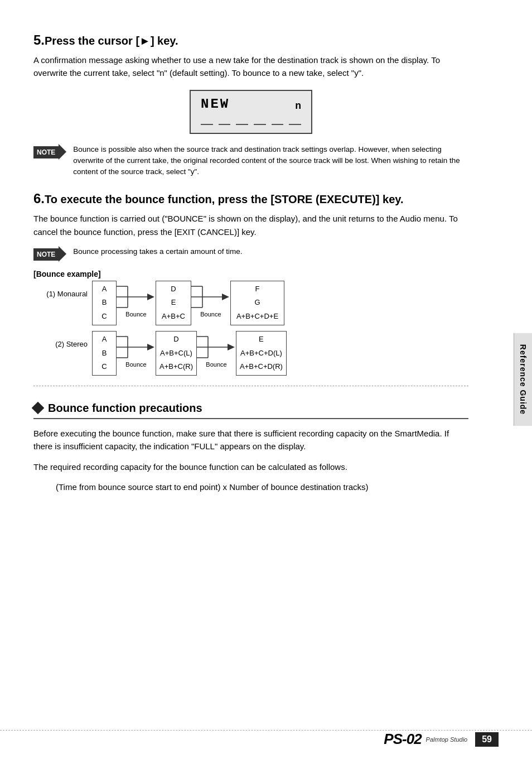 The image size is (532, 759). I want to click on mono-arrow1-group: Bounce, so click(136, 300).